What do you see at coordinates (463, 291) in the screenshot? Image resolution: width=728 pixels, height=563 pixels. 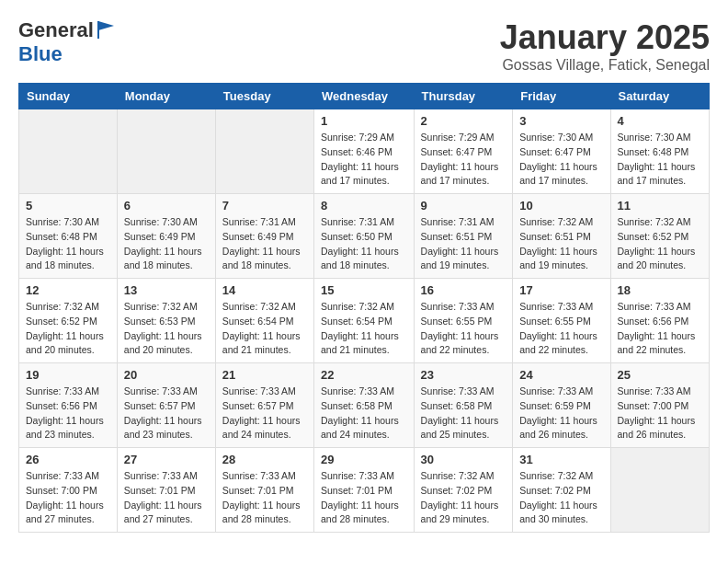 I see `day-number: 16` at bounding box center [463, 291].